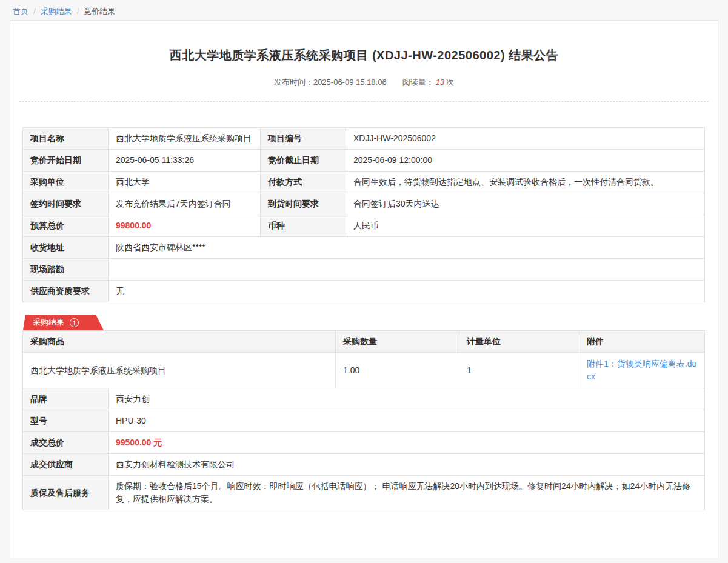 This screenshot has width=728, height=563. Describe the element at coordinates (407, 291) in the screenshot. I see `supplier-qualification-value: 无` at that location.